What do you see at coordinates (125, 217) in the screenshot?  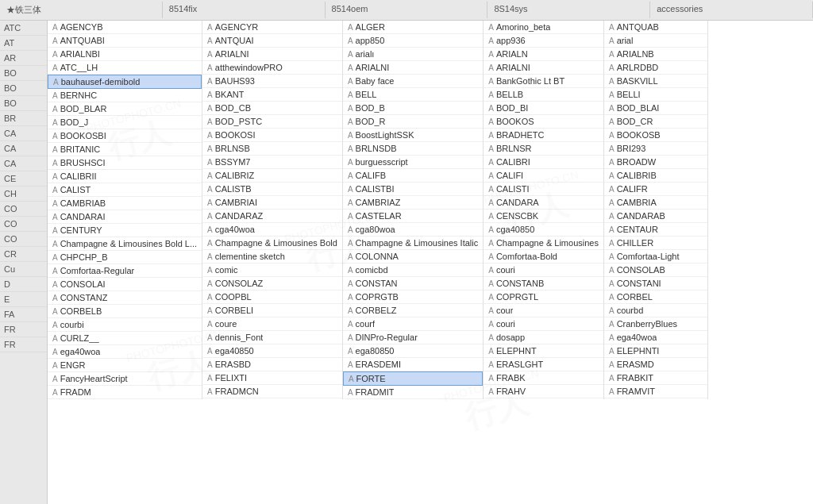 I see `font-list-item: A CANDARAI` at bounding box center [125, 217].